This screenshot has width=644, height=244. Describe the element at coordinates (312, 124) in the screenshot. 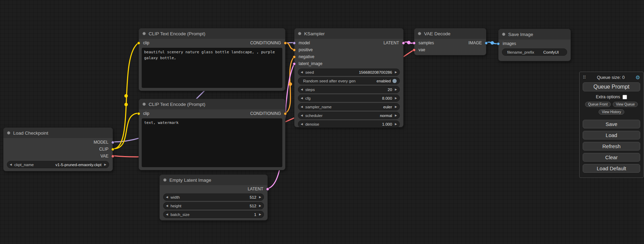

I see `widget-name: denoise` at that location.